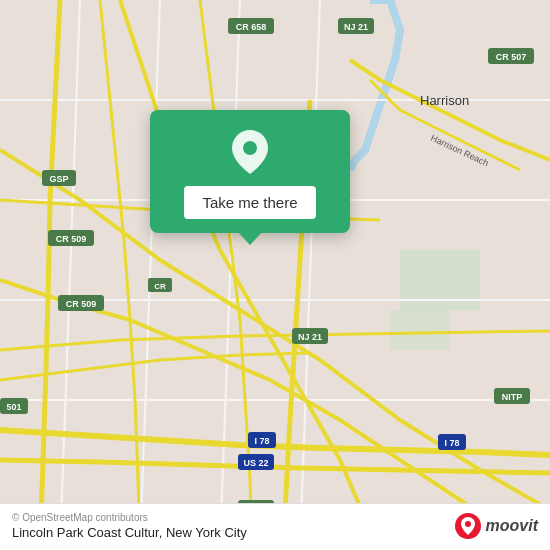 Image resolution: width=550 pixels, height=550 pixels. I want to click on svg-text: CR, so click(160, 286).